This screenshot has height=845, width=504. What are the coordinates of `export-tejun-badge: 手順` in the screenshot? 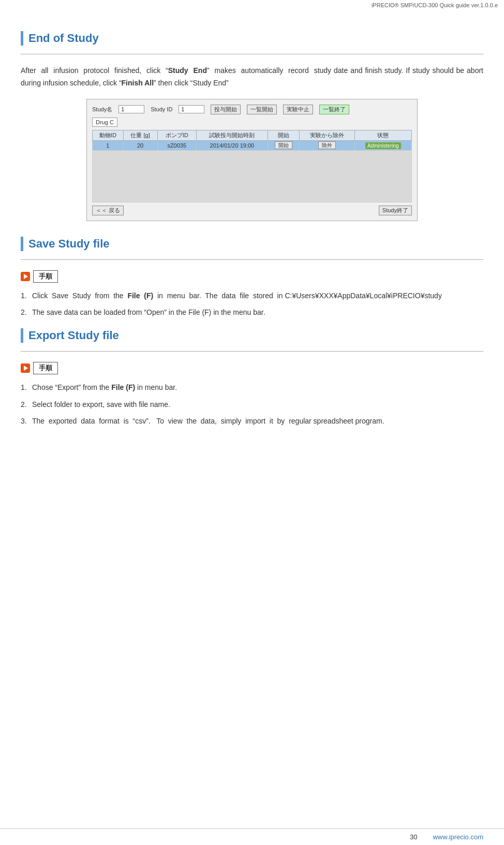 It's located at (252, 368).